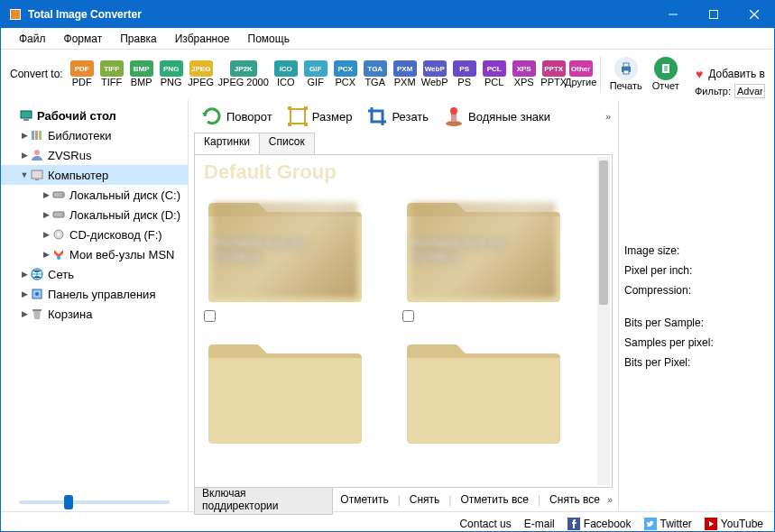  I want to click on format-tiff: TIFFTIFF, so click(112, 74).